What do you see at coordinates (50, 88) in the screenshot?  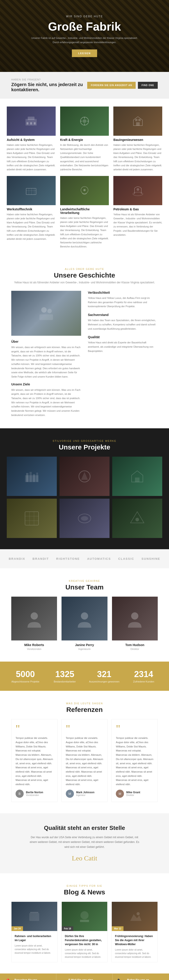 I see `cta-heading: Zögern Sie nicht, uns jederzeit zu konta…` at bounding box center [50, 88].